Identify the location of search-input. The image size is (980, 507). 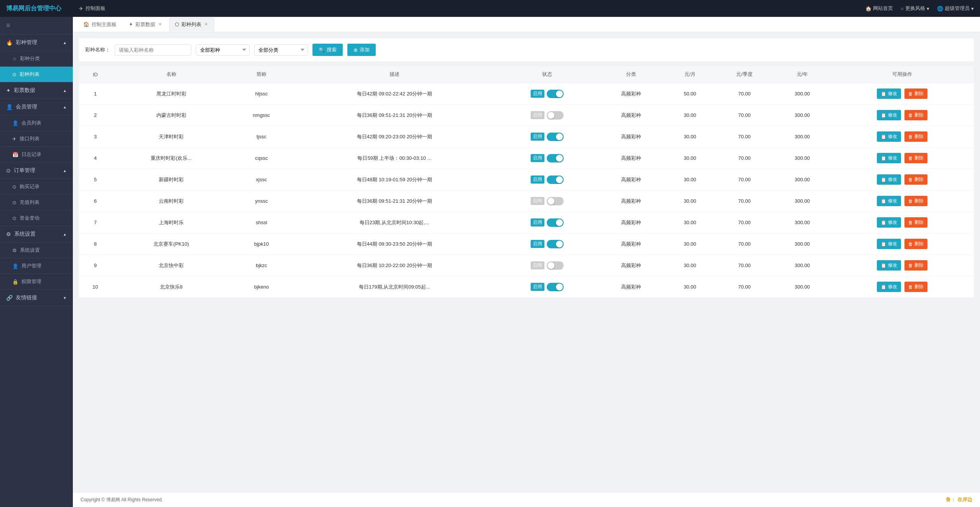
(153, 50).